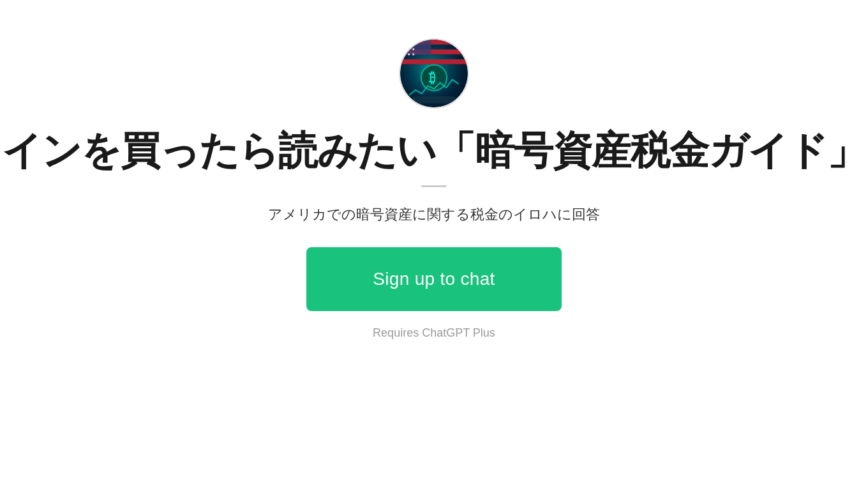 This screenshot has width=868, height=488. I want to click on requires-note: Requires ChatGPT Plus, so click(434, 333).